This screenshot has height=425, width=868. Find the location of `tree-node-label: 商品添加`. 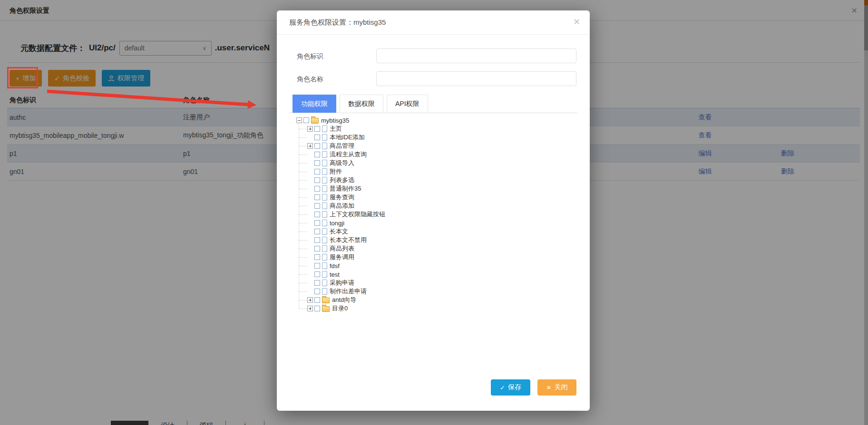

tree-node-label: 商品添加 is located at coordinates (342, 206).